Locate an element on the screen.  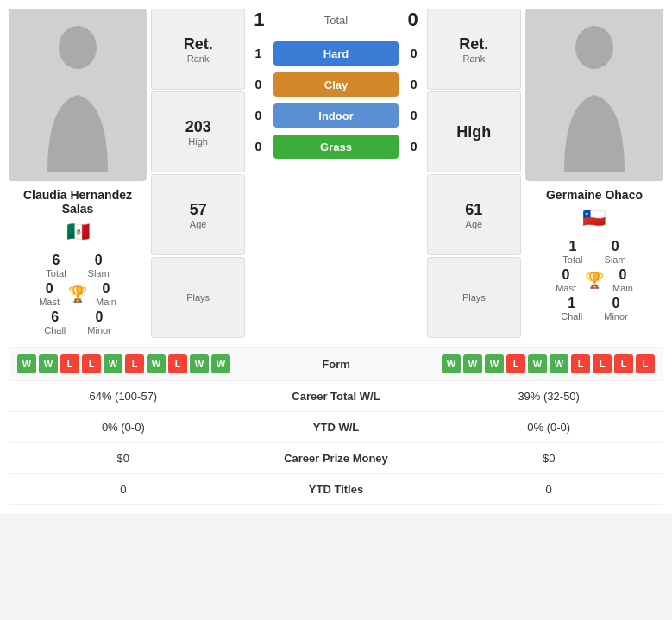
right-form-badges: WWWLWWLLLL is located at coordinates (549, 364).